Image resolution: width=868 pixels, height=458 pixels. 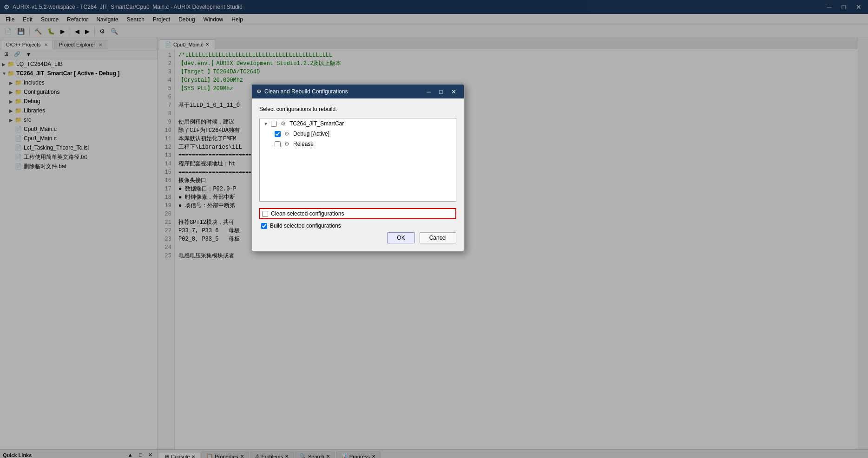 What do you see at coordinates (306, 226) in the screenshot?
I see `build-selected-label: Build selected configurations` at bounding box center [306, 226].